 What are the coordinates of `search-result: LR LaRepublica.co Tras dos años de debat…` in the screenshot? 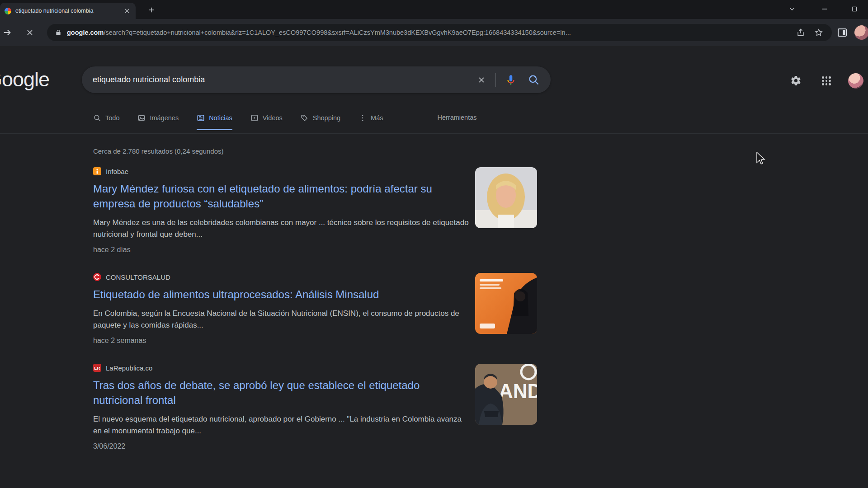 It's located at (315, 407).